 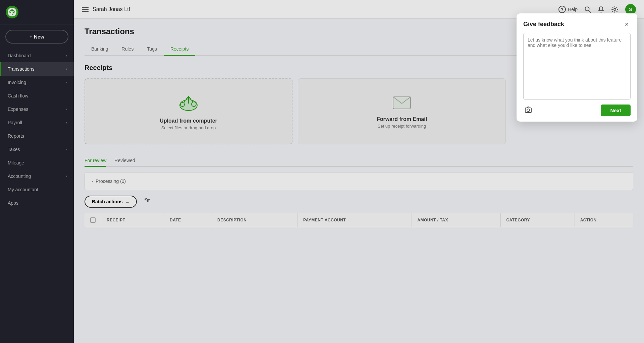 What do you see at coordinates (100, 50) in the screenshot?
I see `tab-banking: Banking` at bounding box center [100, 50].